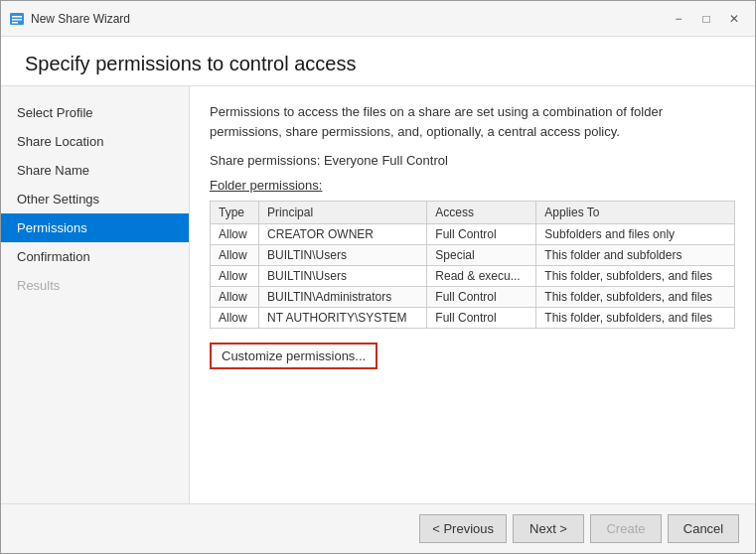 The image size is (756, 554). Describe the element at coordinates (95, 113) in the screenshot. I see `sidebar-item-select-profile: Select Profile` at that location.